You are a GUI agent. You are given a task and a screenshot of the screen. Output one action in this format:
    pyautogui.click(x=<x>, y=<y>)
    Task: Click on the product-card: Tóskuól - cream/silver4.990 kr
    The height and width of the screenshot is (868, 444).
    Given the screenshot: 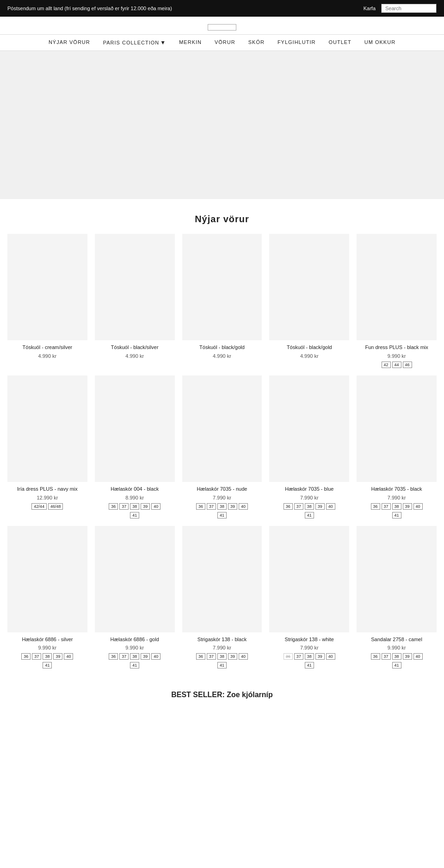 What is the action you would take?
    pyautogui.click(x=47, y=301)
    